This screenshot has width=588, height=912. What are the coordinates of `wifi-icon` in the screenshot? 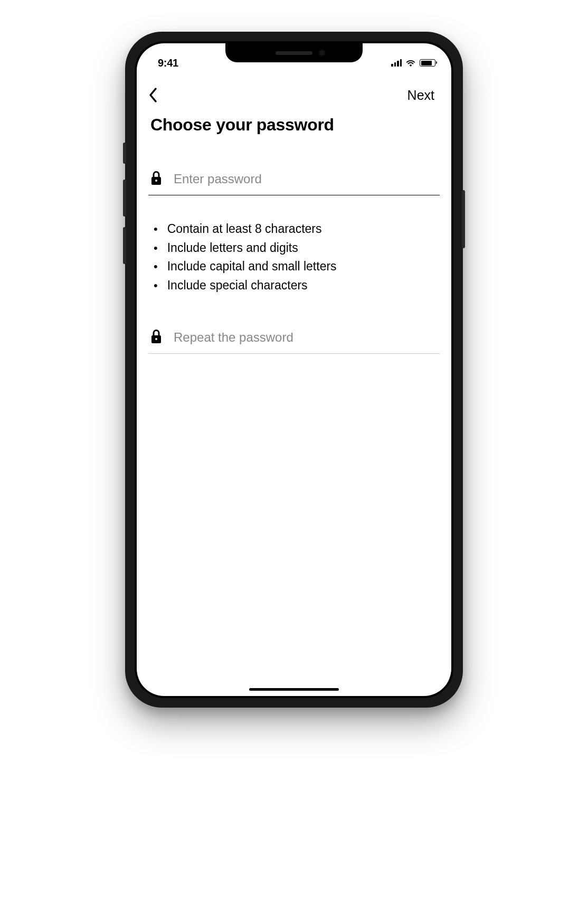 It's located at (411, 63).